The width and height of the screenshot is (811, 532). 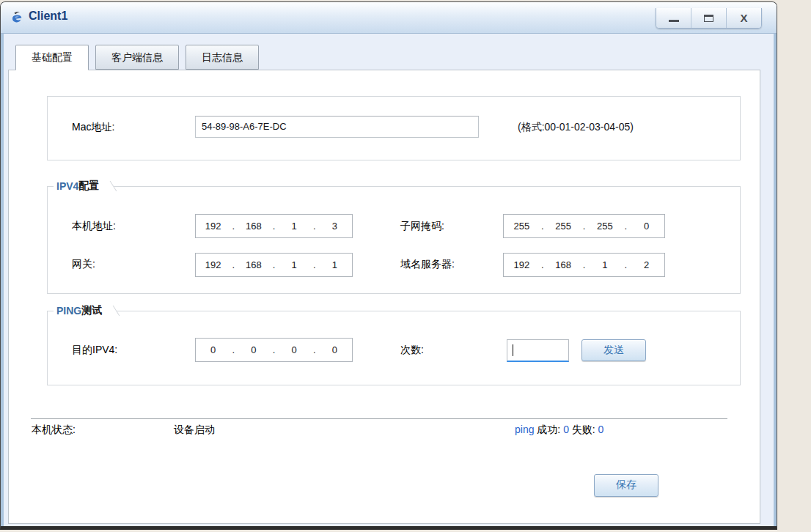 What do you see at coordinates (84, 186) in the screenshot?
I see `ipv4-group-title: IPV4 配置` at bounding box center [84, 186].